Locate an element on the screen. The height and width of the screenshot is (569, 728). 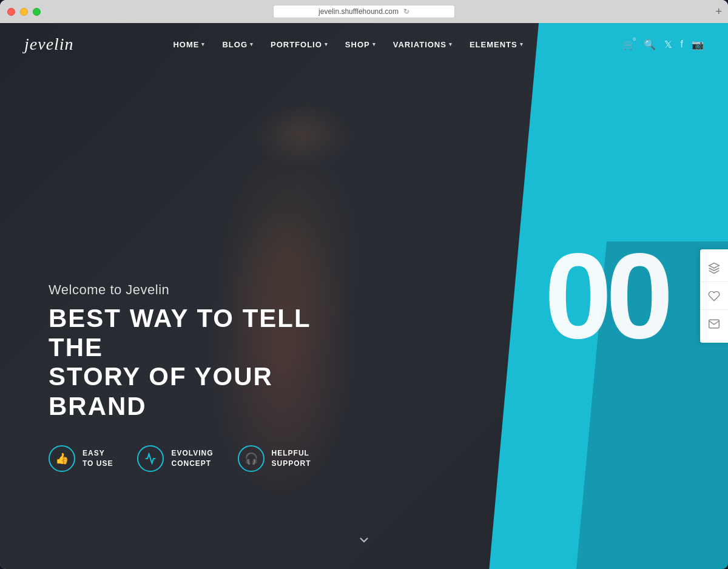
heart-icon is located at coordinates (714, 296).